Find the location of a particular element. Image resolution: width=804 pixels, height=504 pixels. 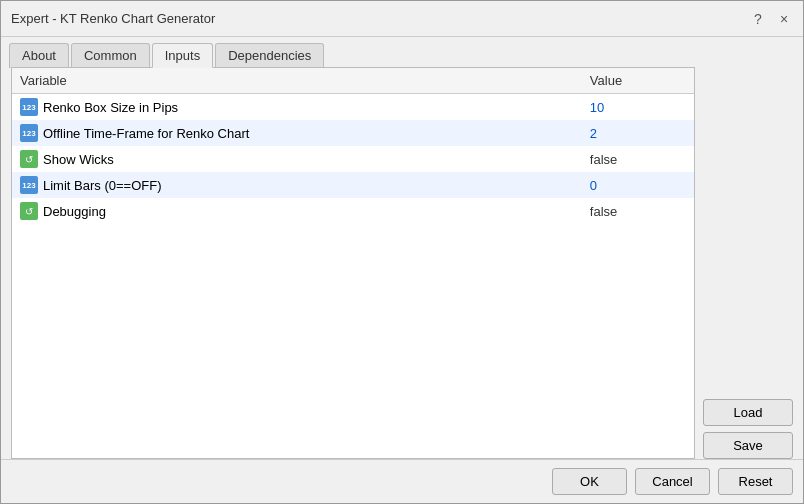

tab-dependencies: Dependencies is located at coordinates (270, 56).